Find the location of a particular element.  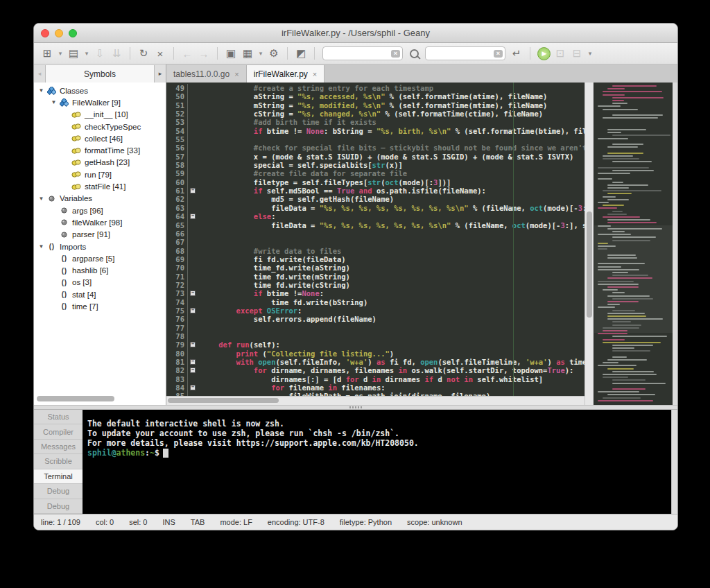

search-entry: × is located at coordinates (363, 53).